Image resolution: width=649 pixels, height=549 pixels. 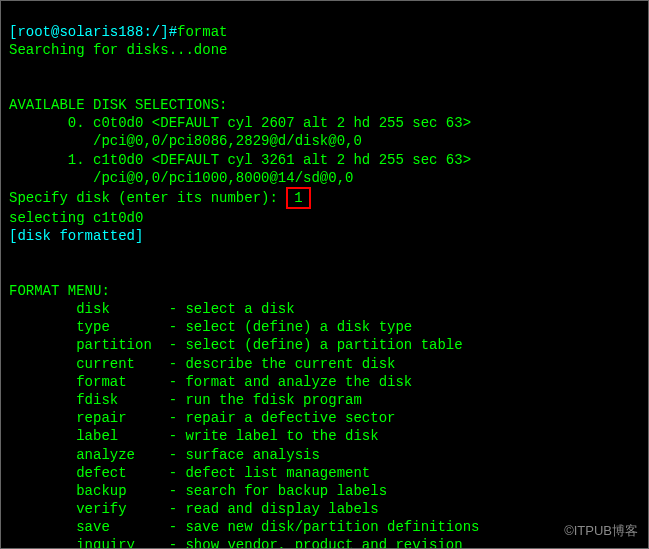 What do you see at coordinates (93, 32) in the screenshot?
I see `shell-prompt: [root@solaris188:/]#` at bounding box center [93, 32].